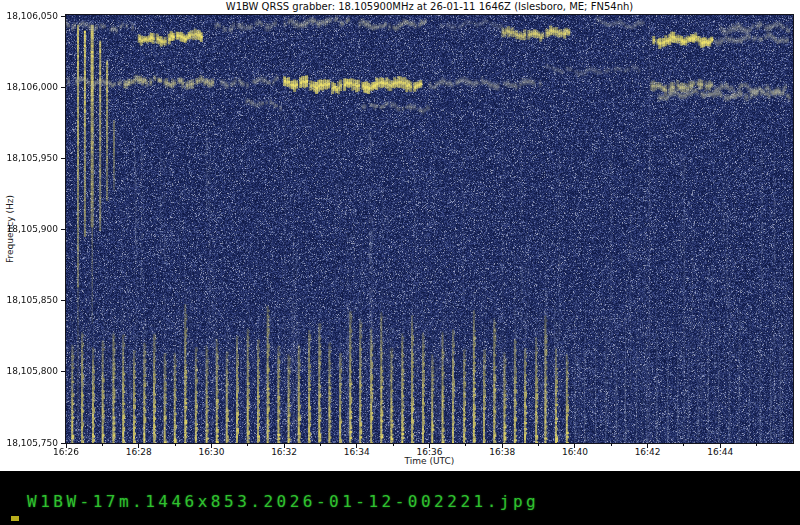 This screenshot has height=525, width=800. Describe the element at coordinates (357, 452) in the screenshot. I see `x-tick-label: 16:34` at that location.